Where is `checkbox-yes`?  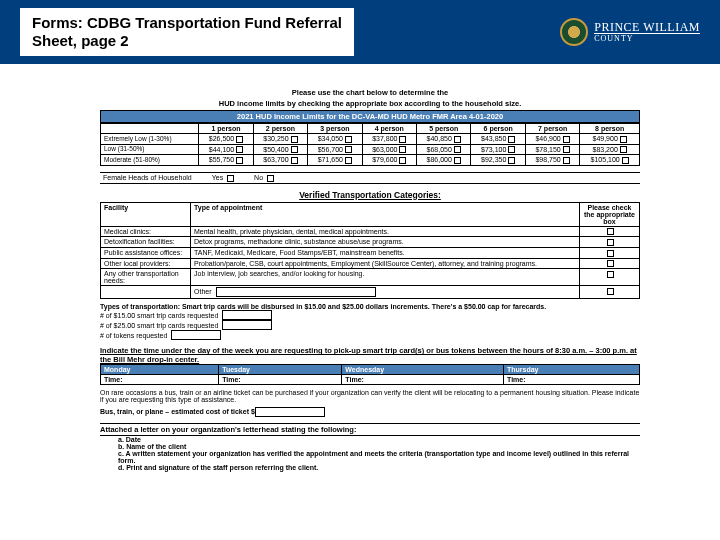 checkbox-yes is located at coordinates (230, 178).